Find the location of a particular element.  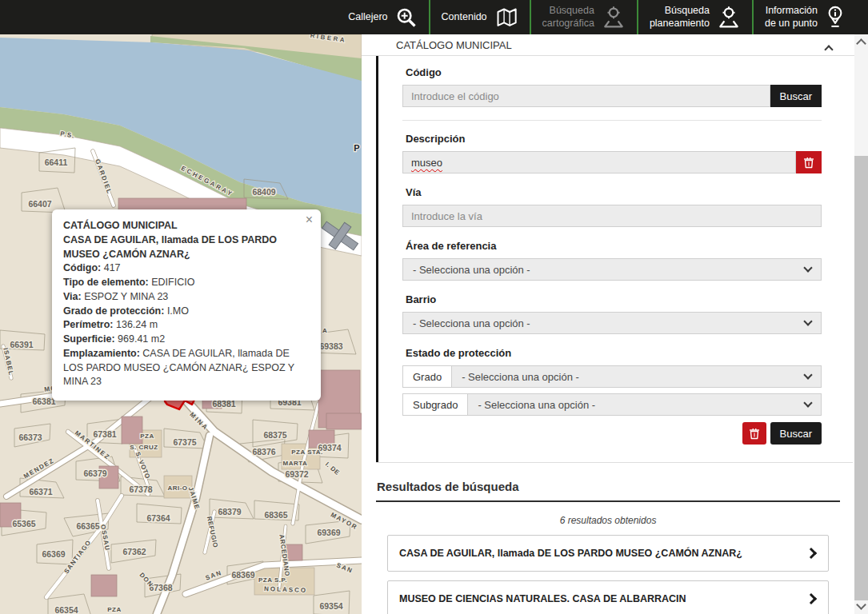

map-parcel-label: 69383 is located at coordinates (331, 346).